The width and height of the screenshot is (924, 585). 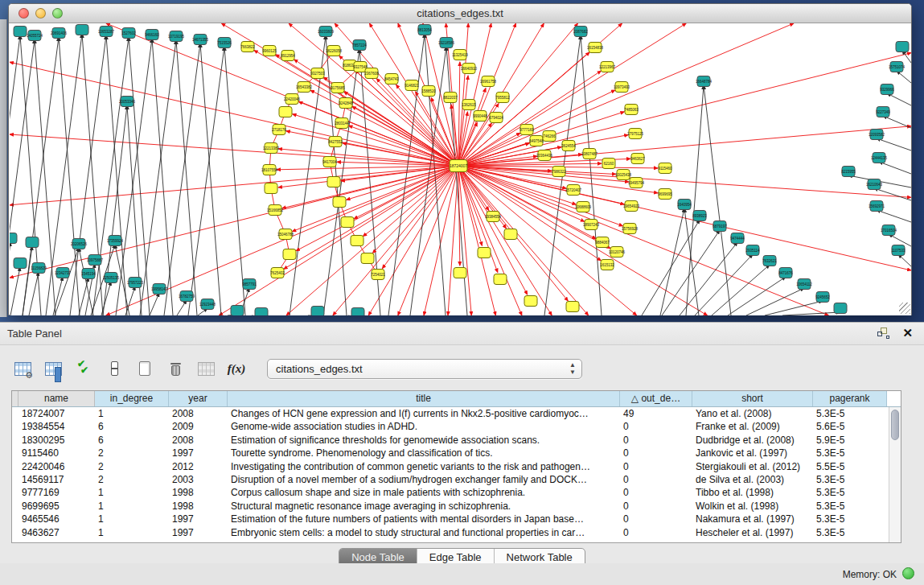 I want to click on table-cell: 2008, so click(x=198, y=414).